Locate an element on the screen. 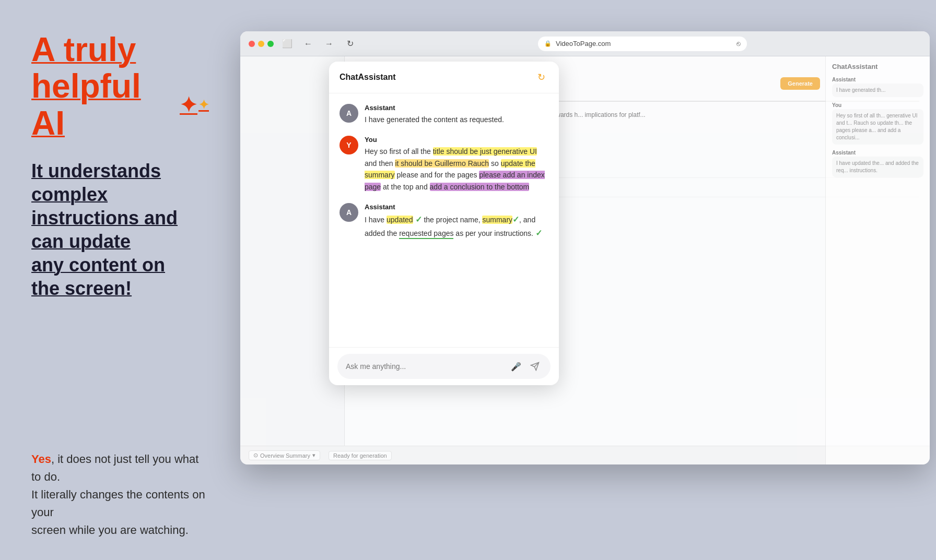  send-button is located at coordinates (535, 366).